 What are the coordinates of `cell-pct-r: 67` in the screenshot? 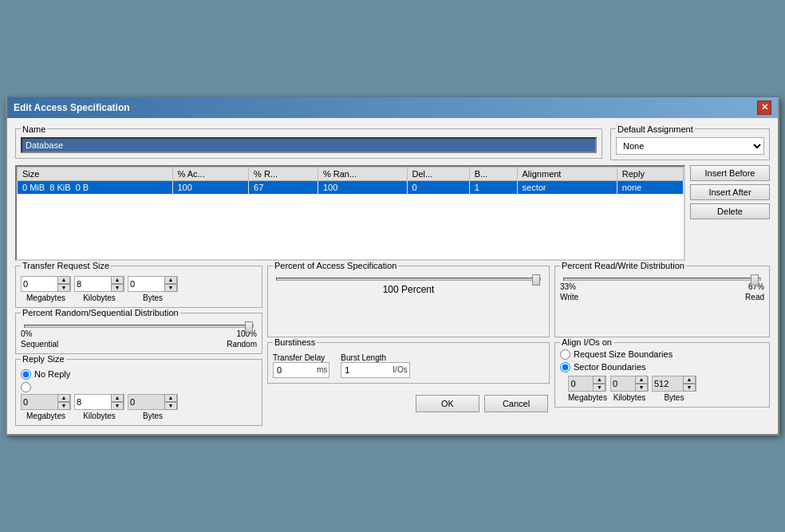 It's located at (284, 187).